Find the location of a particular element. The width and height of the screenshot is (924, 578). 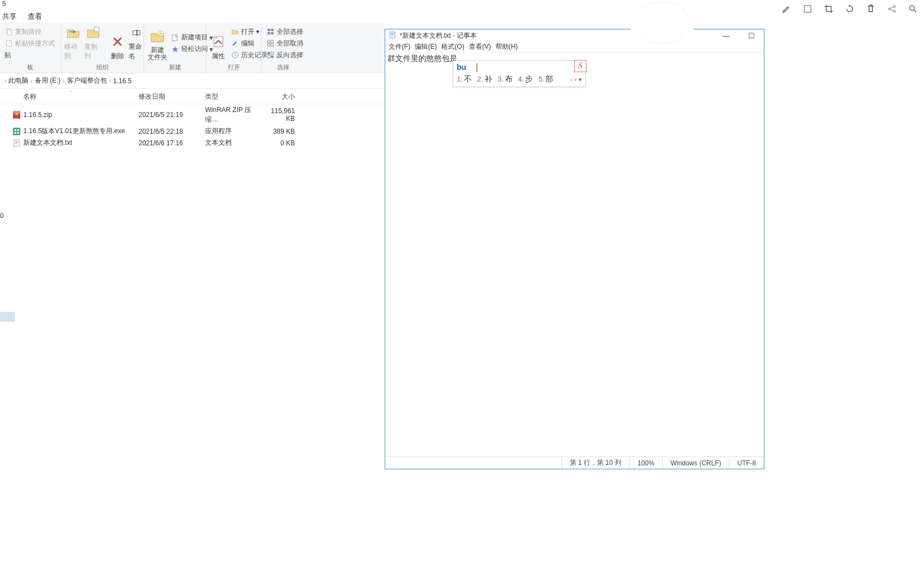

ime-candidate: 5.部 is located at coordinates (545, 79).